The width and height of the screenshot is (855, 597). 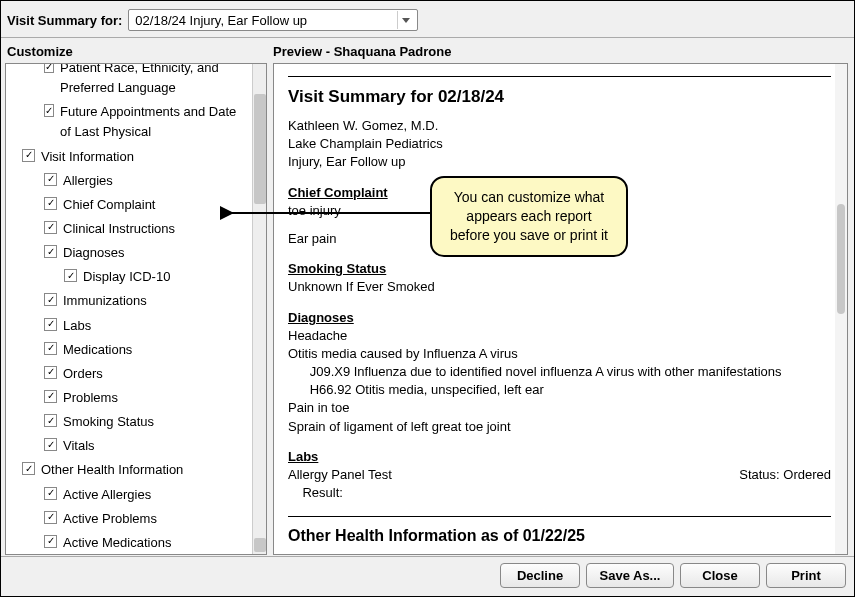 I want to click on chief-complaint-heading: Chief Complaint, so click(x=560, y=193).